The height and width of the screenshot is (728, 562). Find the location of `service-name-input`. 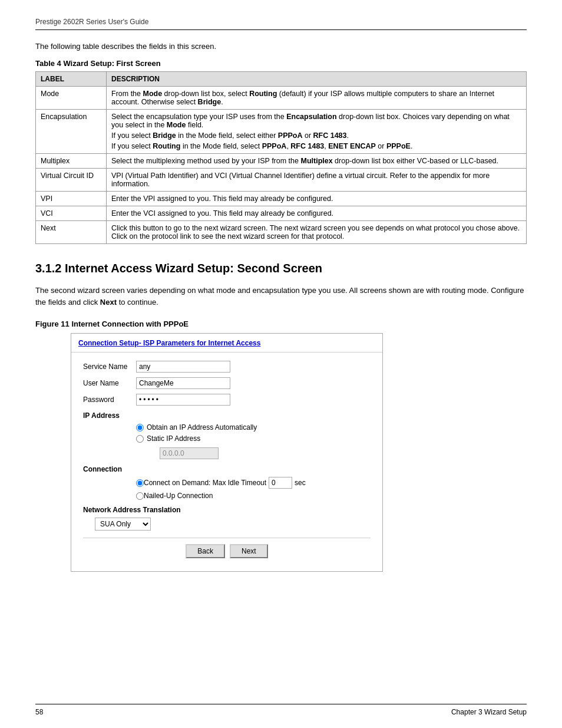

service-name-input is located at coordinates (183, 367).